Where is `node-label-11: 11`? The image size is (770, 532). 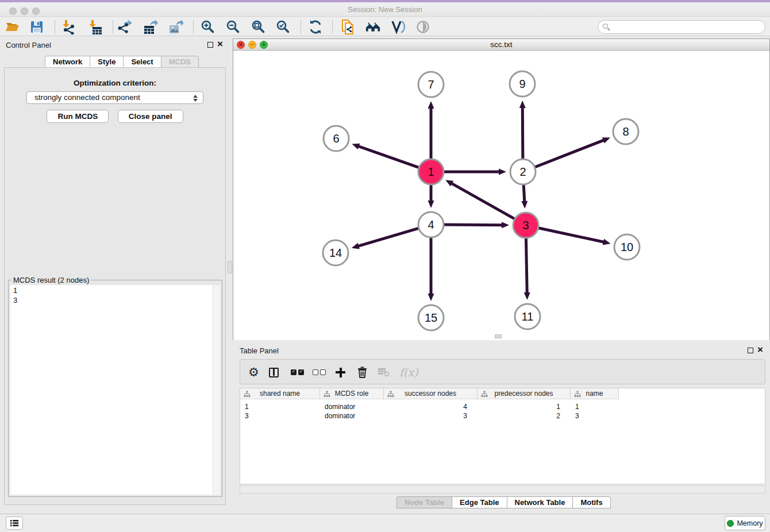
node-label-11: 11 is located at coordinates (528, 317).